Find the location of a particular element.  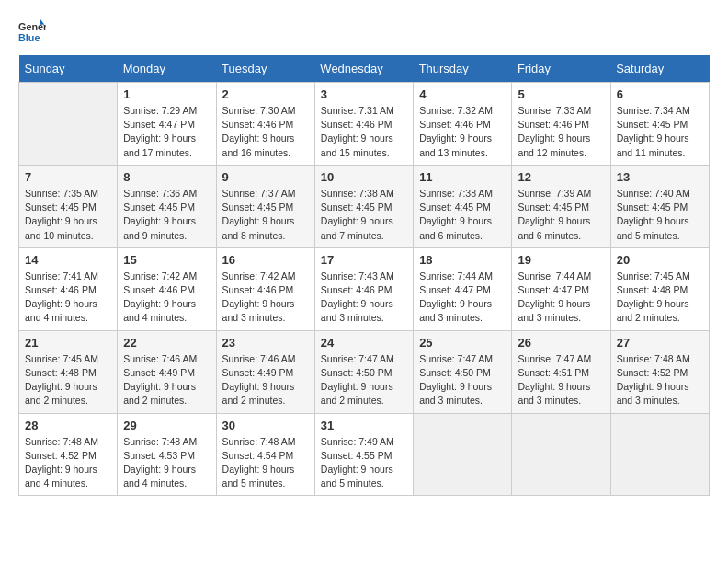

day-number: 22 is located at coordinates (166, 342).